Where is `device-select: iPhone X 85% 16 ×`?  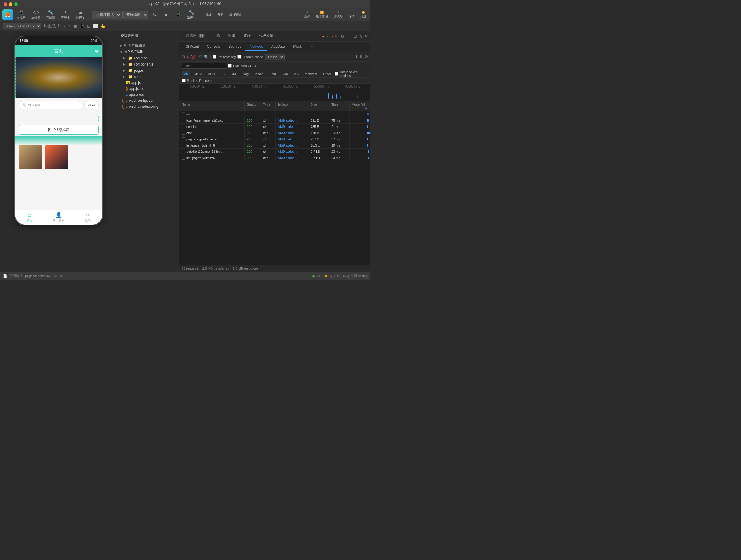 device-select: iPhone X 85% 16 × is located at coordinates (22, 26).